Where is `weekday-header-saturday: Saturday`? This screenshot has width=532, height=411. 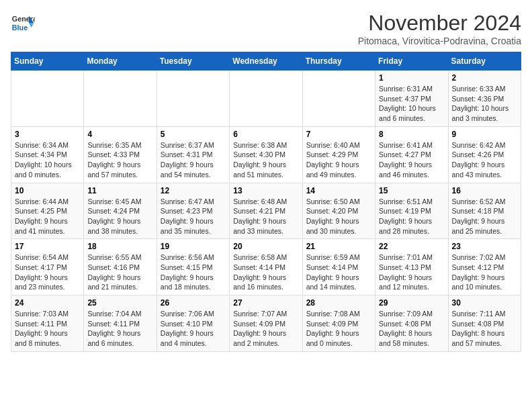
weekday-header-saturday: Saturday is located at coordinates (484, 62).